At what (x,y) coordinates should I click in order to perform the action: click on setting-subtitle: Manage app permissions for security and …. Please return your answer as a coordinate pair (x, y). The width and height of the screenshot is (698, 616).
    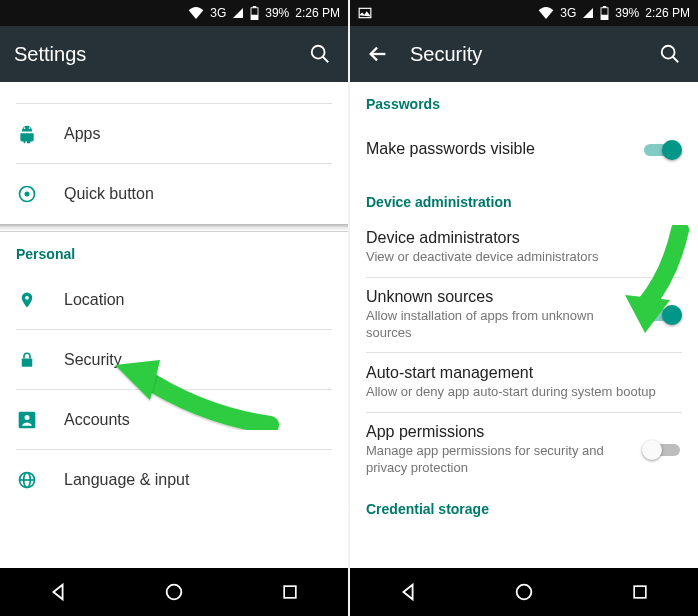
    Looking at the image, I should click on (491, 460).